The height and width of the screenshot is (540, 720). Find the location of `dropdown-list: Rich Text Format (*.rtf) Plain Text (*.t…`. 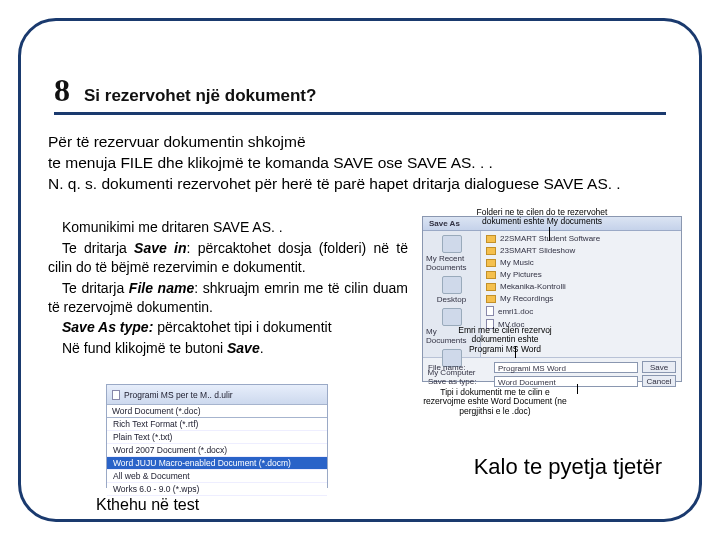

dropdown-list: Rich Text Format (*.rtf) Plain Text (*.t… is located at coordinates (217, 457).